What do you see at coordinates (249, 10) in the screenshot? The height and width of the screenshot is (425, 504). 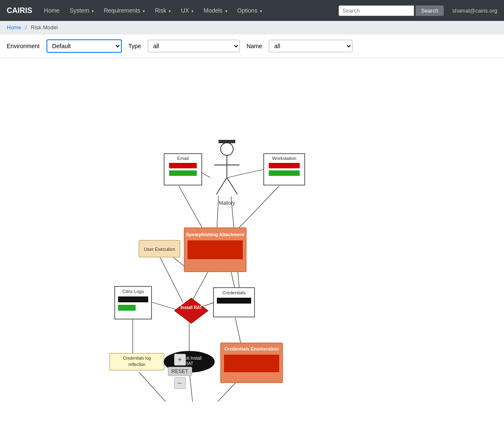 I see `nav-options: Options ▾` at bounding box center [249, 10].